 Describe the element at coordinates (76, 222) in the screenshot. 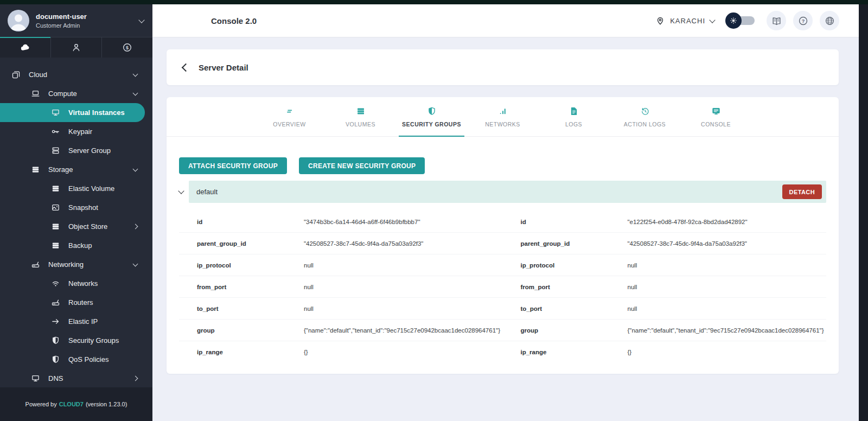

I see `sidebar-nav: CloudComputeVirtual InstancesKeypairServ…` at that location.